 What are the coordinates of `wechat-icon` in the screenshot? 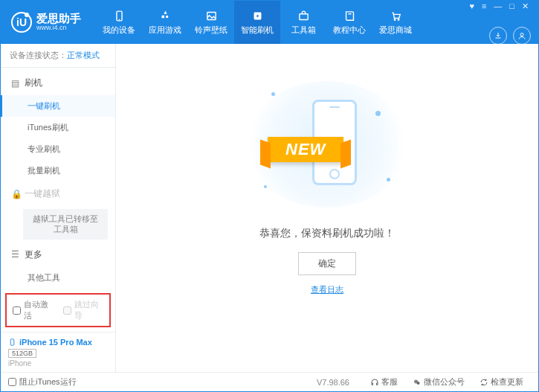 It's located at (417, 382).